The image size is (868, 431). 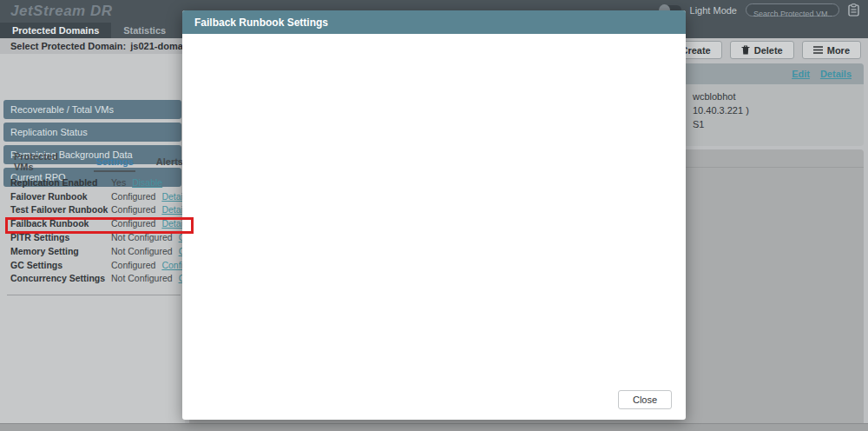 I want to click on domain-selector: Select Protected Domain: js021-domain-1, so click(x=92, y=46).